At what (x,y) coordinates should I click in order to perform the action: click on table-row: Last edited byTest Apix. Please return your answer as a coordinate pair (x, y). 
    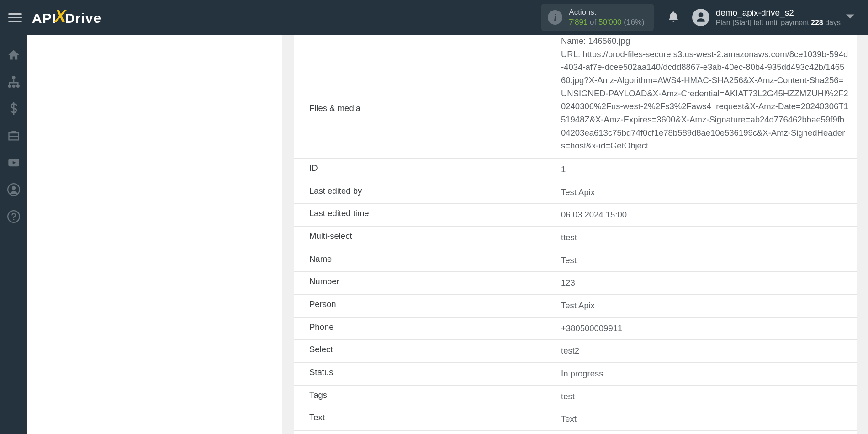
    Looking at the image, I should click on (576, 193).